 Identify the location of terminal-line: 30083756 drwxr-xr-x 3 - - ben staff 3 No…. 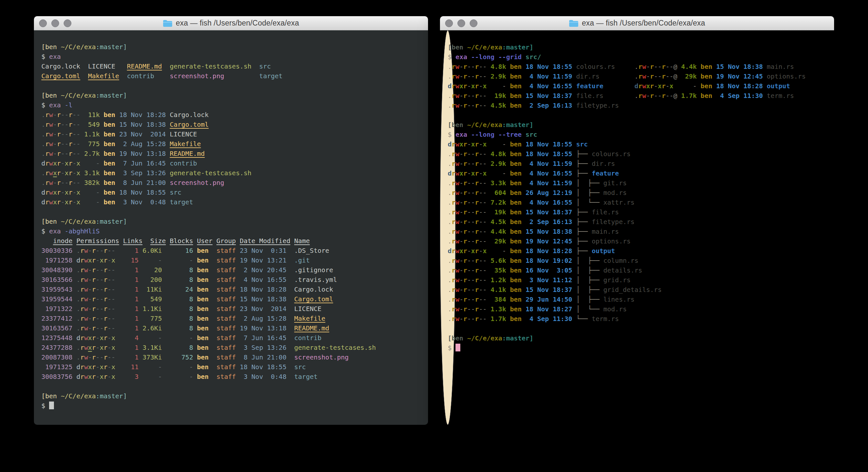
(231, 377).